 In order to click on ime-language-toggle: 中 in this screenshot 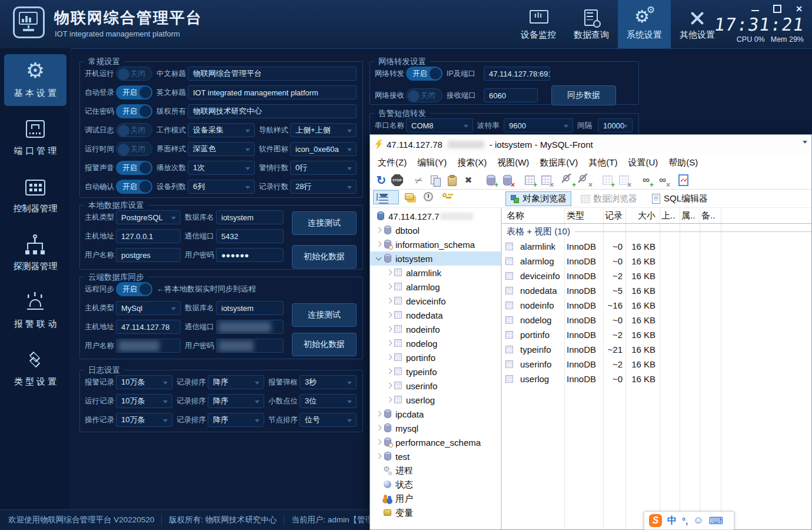, I will do `click(672, 521)`.